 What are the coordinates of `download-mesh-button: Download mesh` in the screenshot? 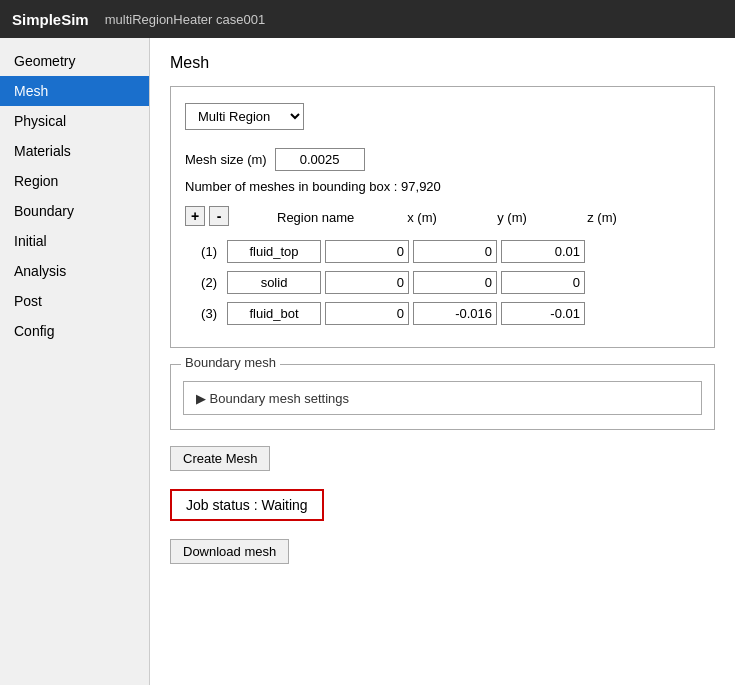 It's located at (230, 552).